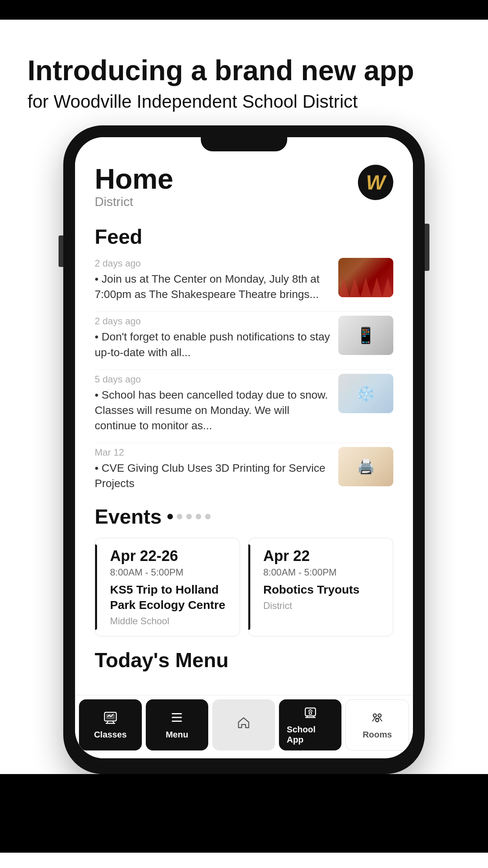 The image size is (488, 868). What do you see at coordinates (189, 517) in the screenshot?
I see `events-dots` at bounding box center [189, 517].